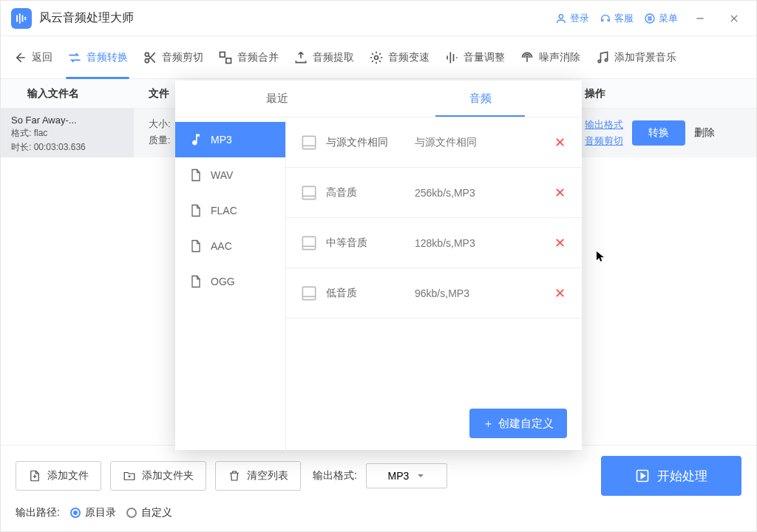  What do you see at coordinates (434, 243) in the screenshot?
I see `preset-row: 中等音质 128kb/s,MP3 ✕` at bounding box center [434, 243].